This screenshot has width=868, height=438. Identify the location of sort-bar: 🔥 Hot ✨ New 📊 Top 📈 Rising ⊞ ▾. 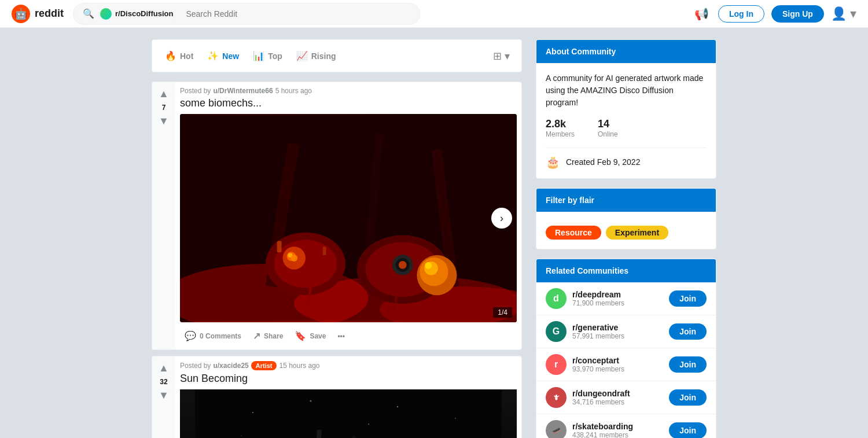
(337, 56).